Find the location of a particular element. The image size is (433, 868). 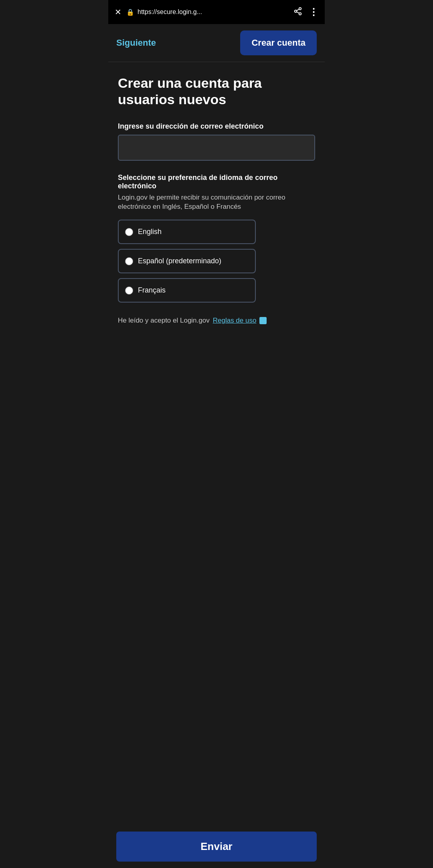

terms-section: He leído y acepto el Login.gov Reglas de… is located at coordinates (216, 321).